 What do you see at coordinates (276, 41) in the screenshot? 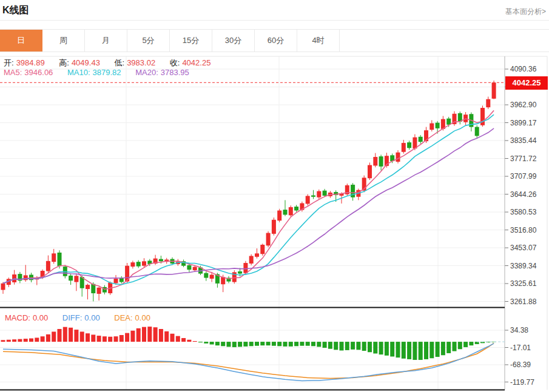
I see `tab-60min: 60分` at bounding box center [276, 41].